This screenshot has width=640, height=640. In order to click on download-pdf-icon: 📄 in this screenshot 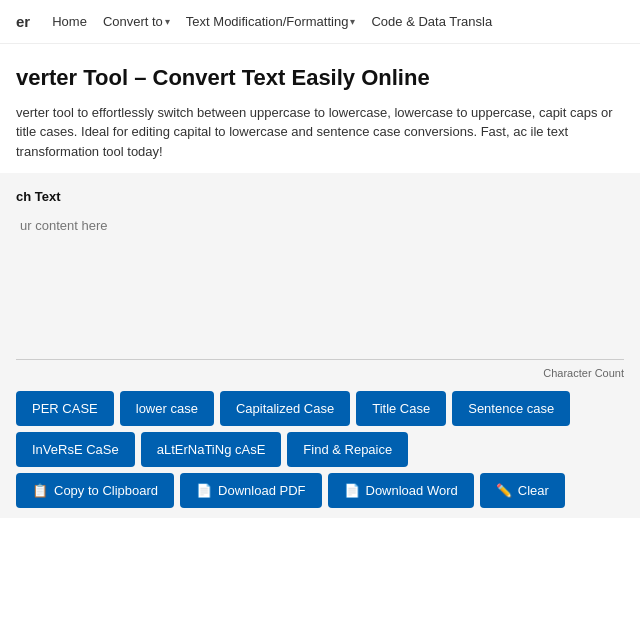, I will do `click(204, 490)`.